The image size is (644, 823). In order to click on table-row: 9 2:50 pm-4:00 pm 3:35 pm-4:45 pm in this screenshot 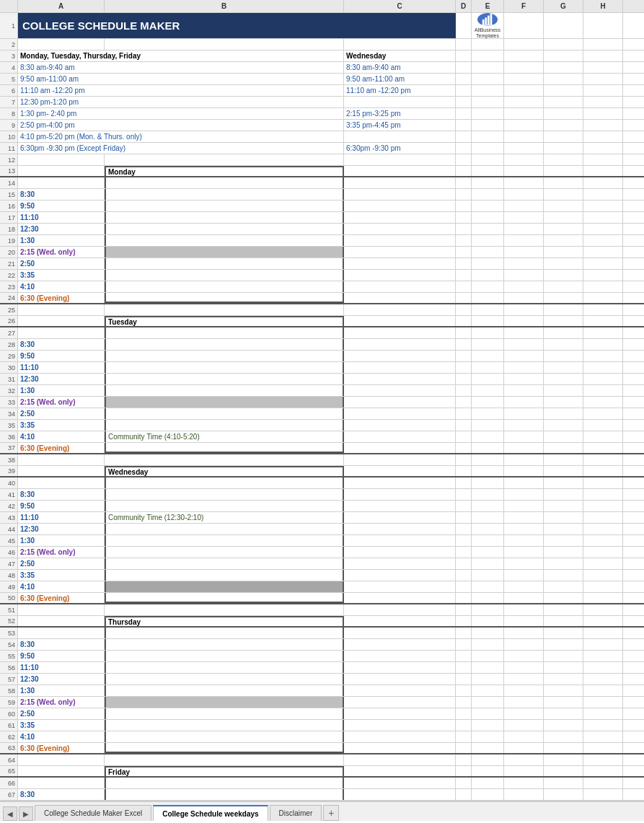, I will do `click(322, 126)`.